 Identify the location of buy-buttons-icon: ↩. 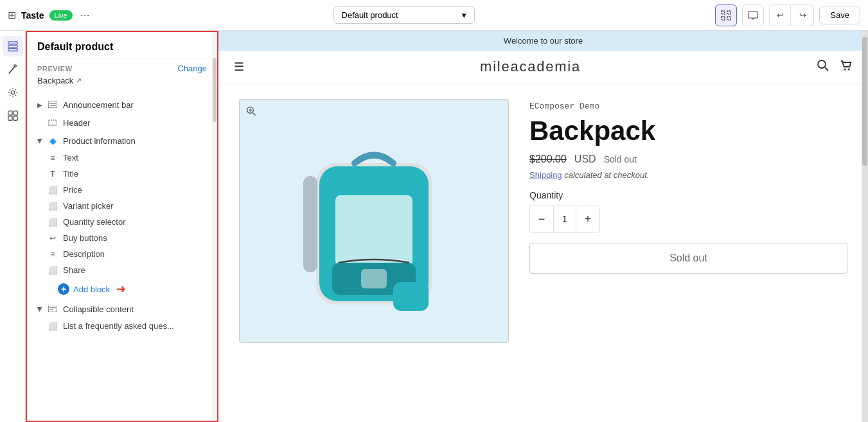
(53, 238).